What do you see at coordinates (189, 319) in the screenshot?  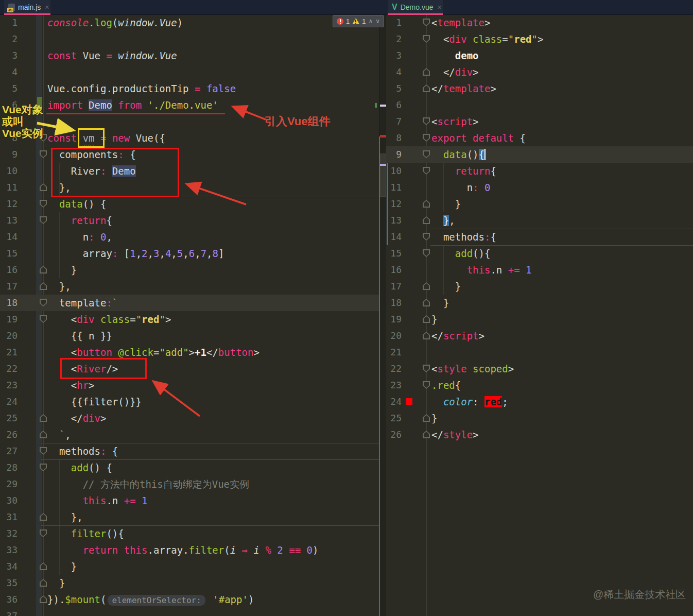 I see `code-text: <div class="red">` at bounding box center [189, 319].